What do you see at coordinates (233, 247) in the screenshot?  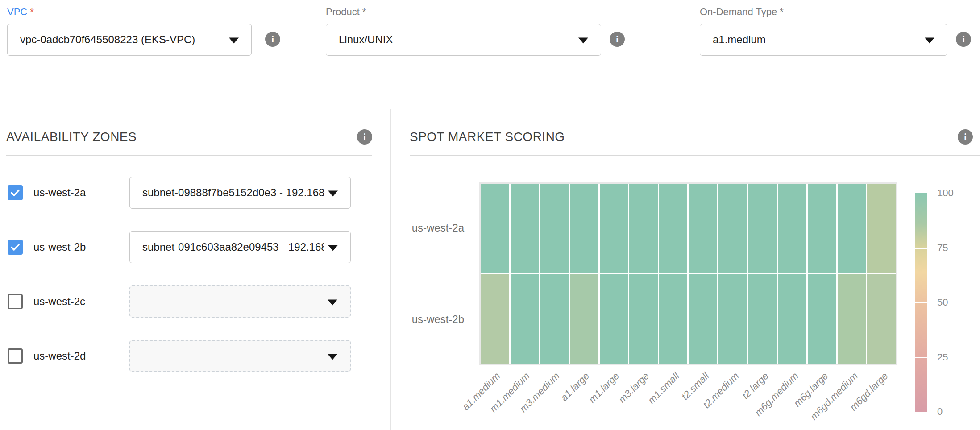 I see `subnet-select-value: subnet-091c603aa82e09453 - 192.168…` at bounding box center [233, 247].